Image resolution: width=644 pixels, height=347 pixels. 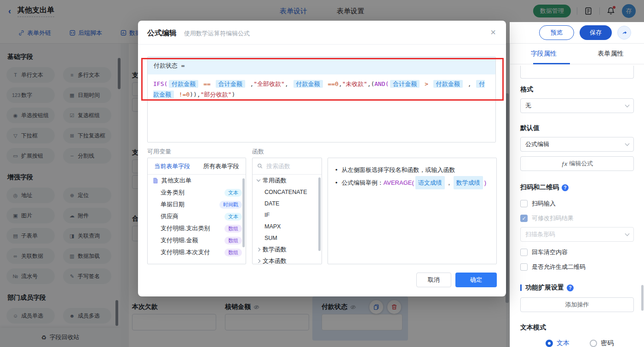 What do you see at coordinates (577, 305) in the screenshot?
I see `add-action-button: 添加操作` at bounding box center [577, 305].